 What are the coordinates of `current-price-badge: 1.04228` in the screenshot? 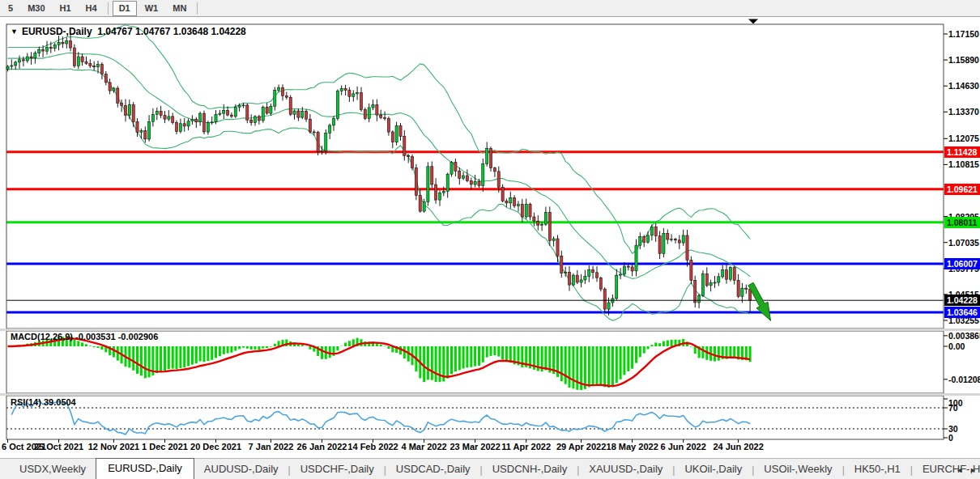 It's located at (962, 300).